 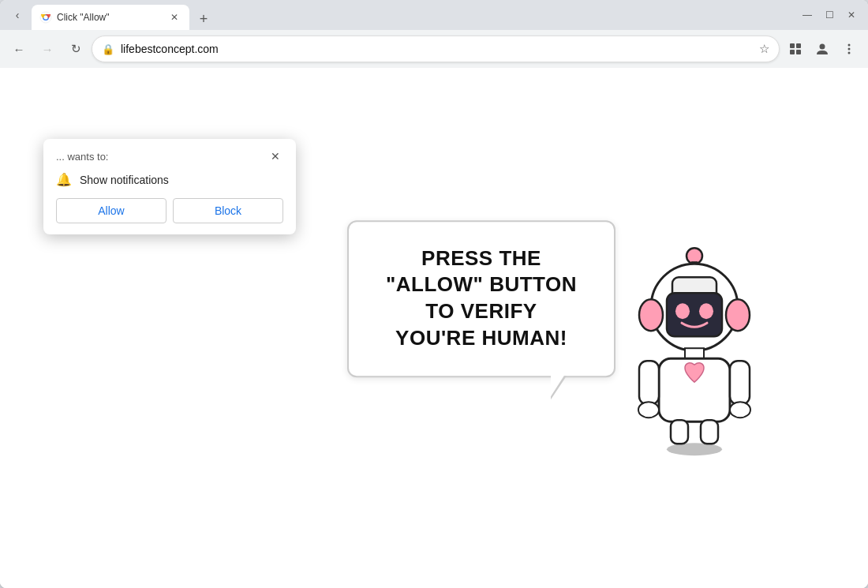 I want to click on robot-illustration, so click(x=694, y=346).